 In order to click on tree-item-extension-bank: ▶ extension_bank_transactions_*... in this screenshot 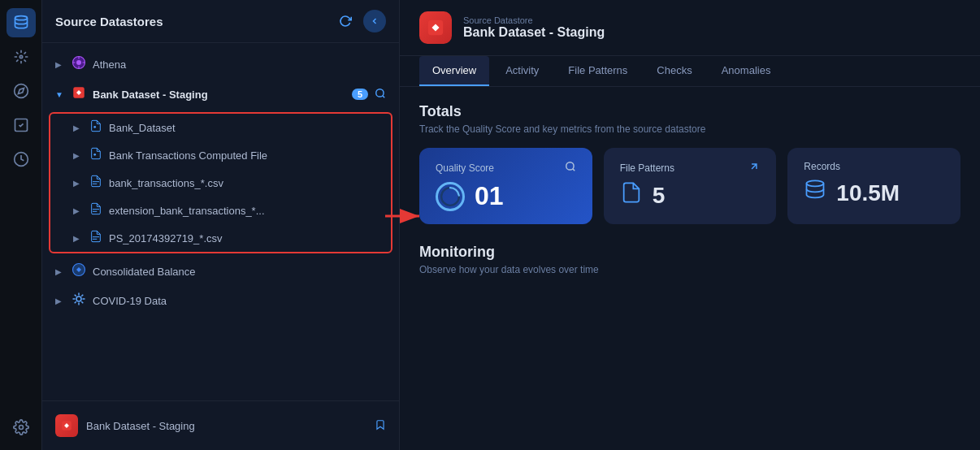, I will do `click(221, 210)`.